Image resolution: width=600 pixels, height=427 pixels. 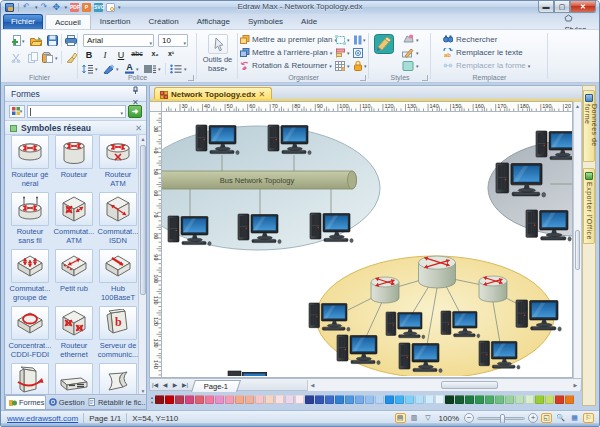 I want to click on zoom-area-button: 🔍, so click(x=560, y=418).